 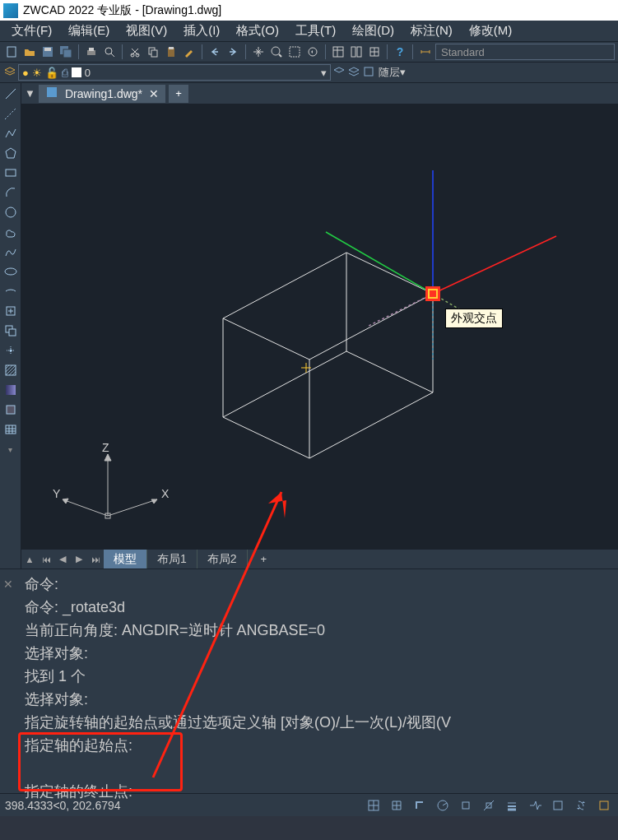 What do you see at coordinates (11, 193) in the screenshot?
I see `arc-button` at bounding box center [11, 193].